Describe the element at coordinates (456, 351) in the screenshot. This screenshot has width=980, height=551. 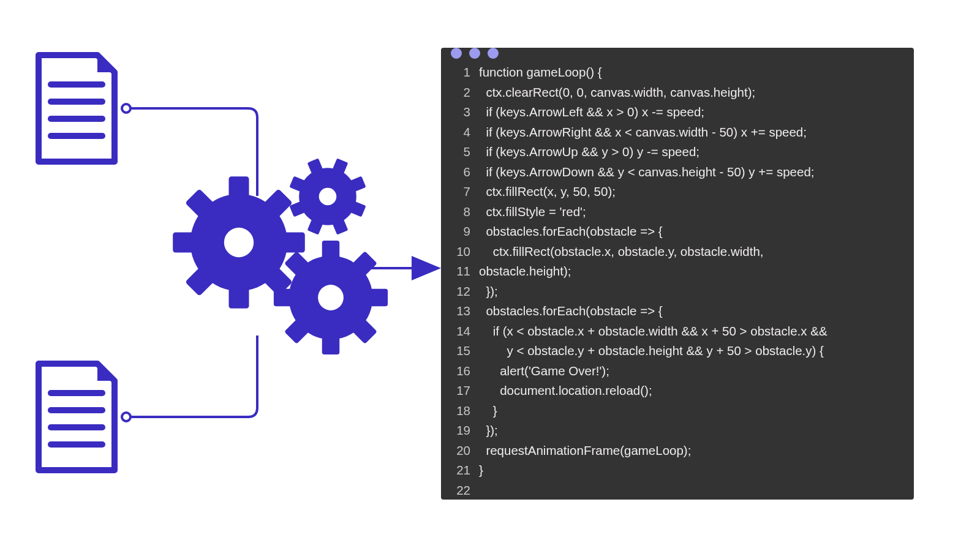
I see `line-number: 15` at that location.